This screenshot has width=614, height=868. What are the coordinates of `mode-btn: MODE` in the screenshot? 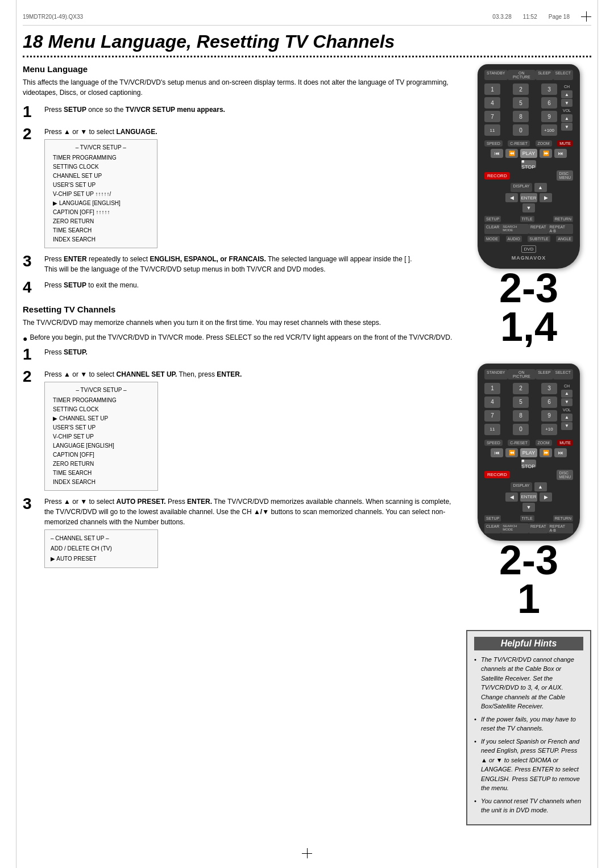 It's located at (492, 239).